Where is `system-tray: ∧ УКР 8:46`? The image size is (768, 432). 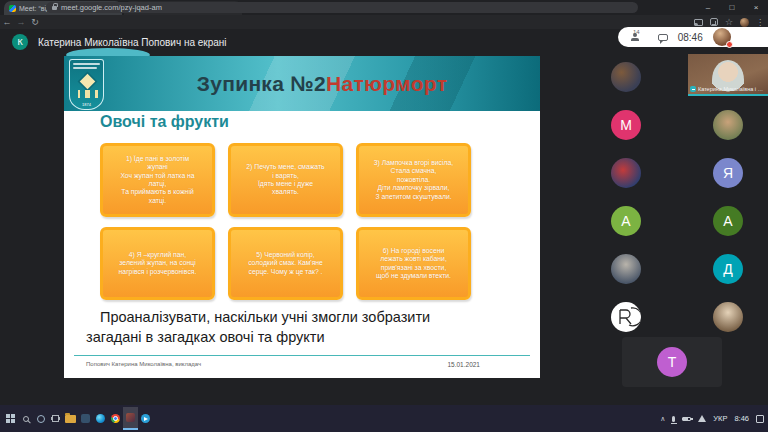 system-tray: ∧ УКР 8:46 is located at coordinates (712, 418).